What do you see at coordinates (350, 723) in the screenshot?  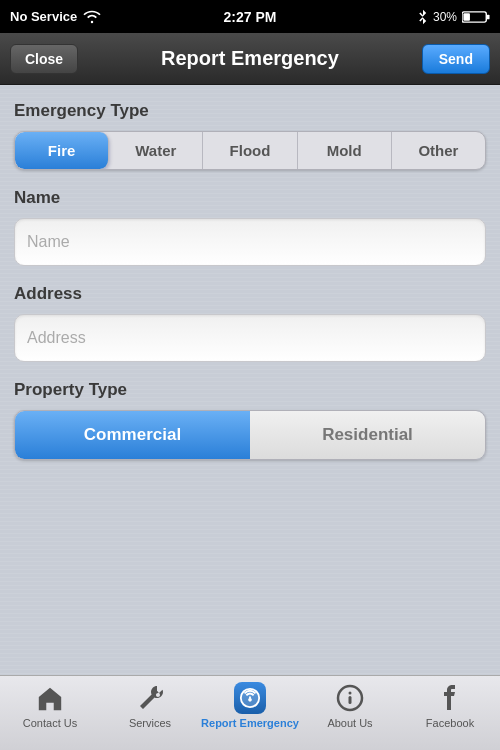 I see `tab-about-us-label: About Us` at bounding box center [350, 723].